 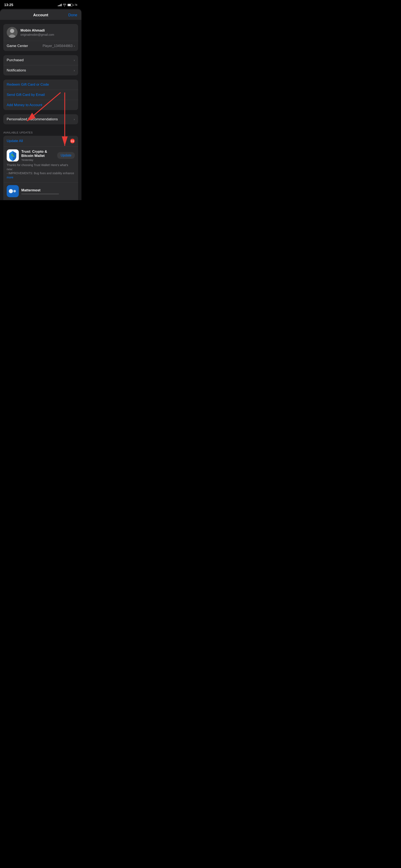 I want to click on main-content: Account Done Mobin Ahmadi originalmobin@…, so click(x=41, y=104).